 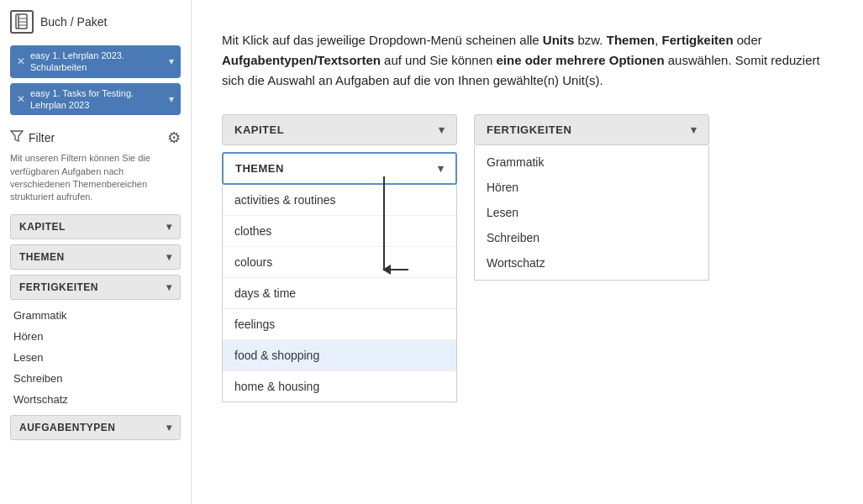 I want to click on tag-close-2: ✕, so click(x=21, y=99).